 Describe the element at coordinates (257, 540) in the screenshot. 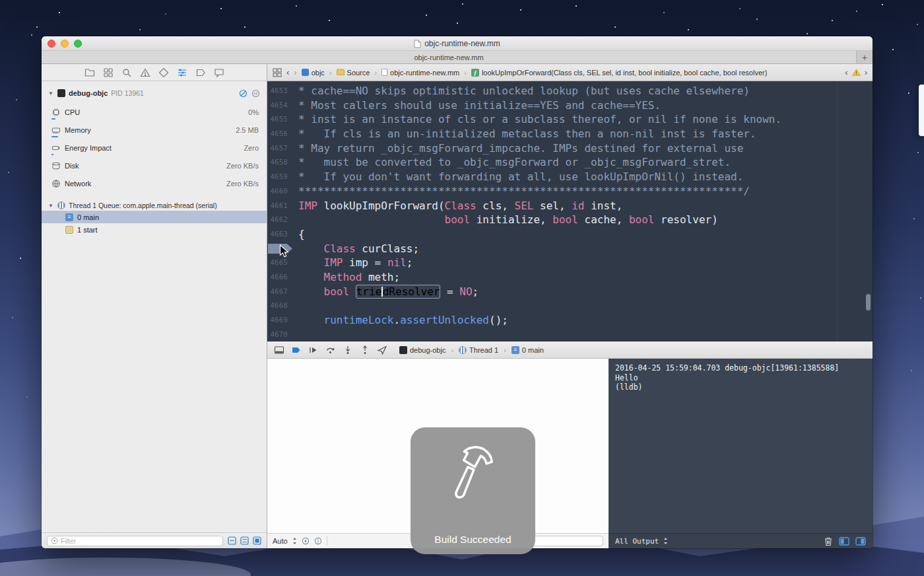

I see `filter-square-icon` at that location.